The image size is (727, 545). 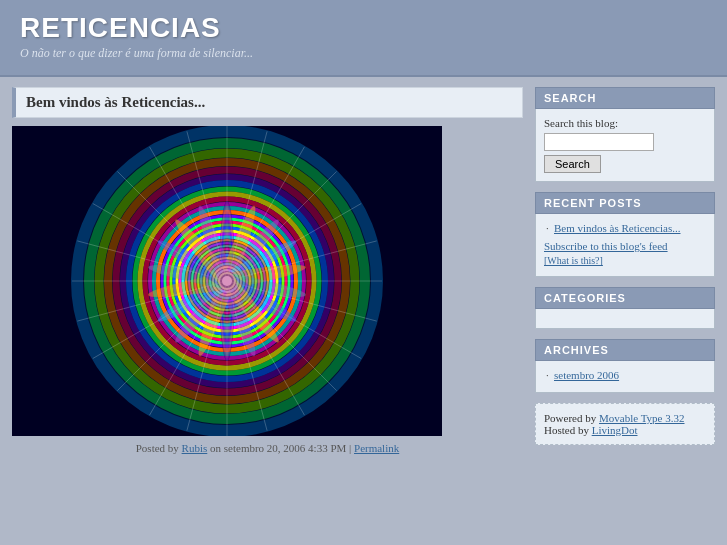 I want to click on subscribe-sub: [What is this?], so click(x=574, y=260).